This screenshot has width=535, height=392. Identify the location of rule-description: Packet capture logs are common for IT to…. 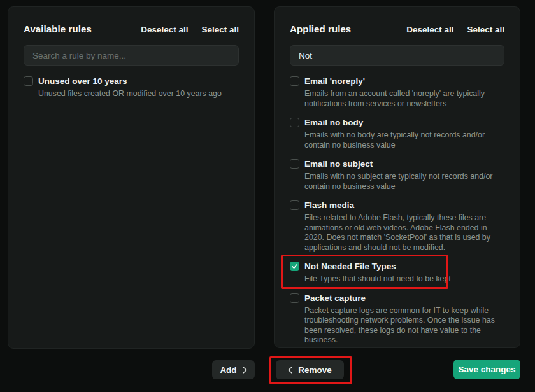
(404, 326).